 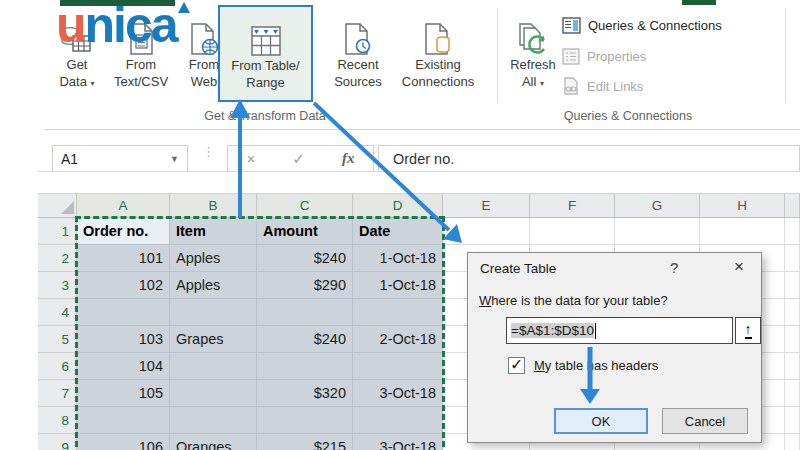 I want to click on row-header-1: 1, so click(x=58, y=232).